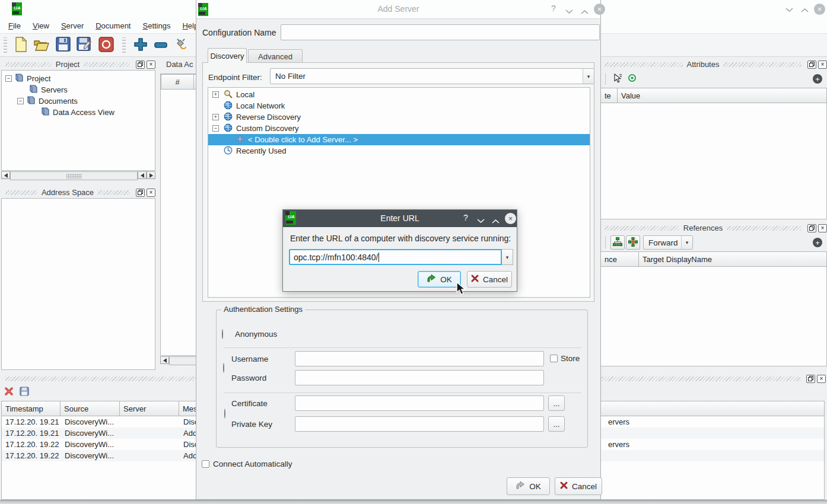 This screenshot has height=504, width=827. What do you see at coordinates (224, 368) in the screenshot?
I see `username-password-radio` at bounding box center [224, 368].